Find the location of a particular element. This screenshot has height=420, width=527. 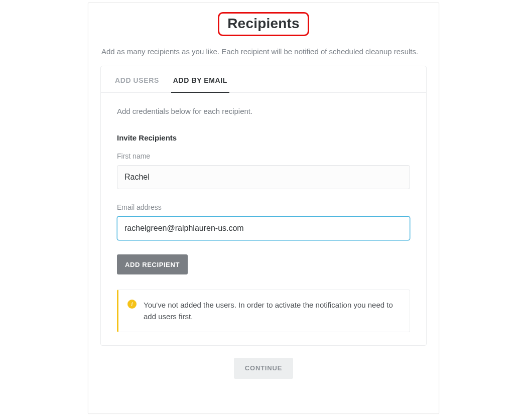

first-name-input is located at coordinates (264, 177).